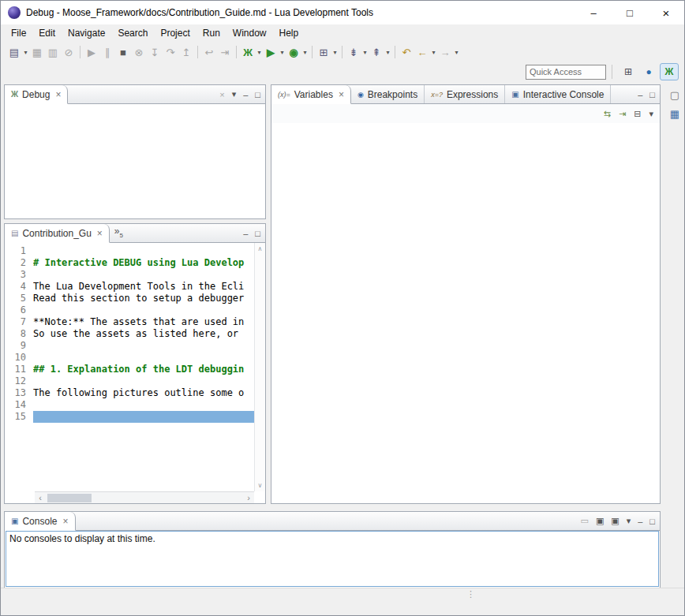 This screenshot has height=616, width=685. I want to click on scrollbar-thumb, so click(69, 498).